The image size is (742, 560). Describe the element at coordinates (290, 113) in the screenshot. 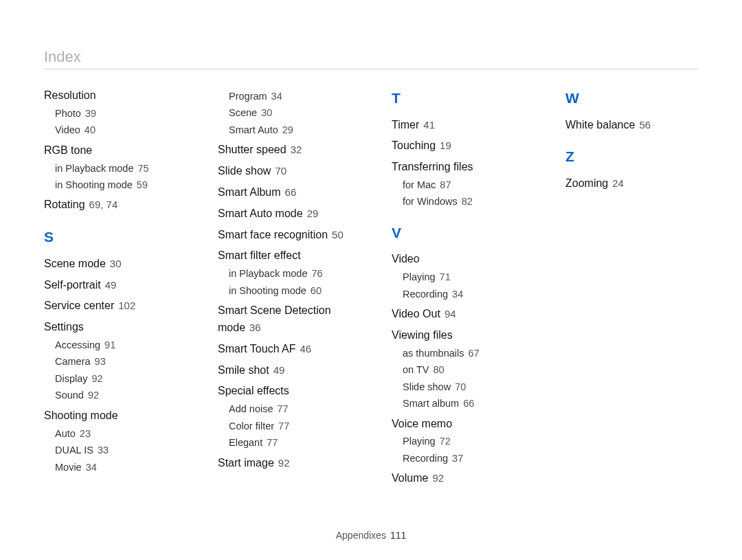

I see `index-subentry: Scene30` at that location.